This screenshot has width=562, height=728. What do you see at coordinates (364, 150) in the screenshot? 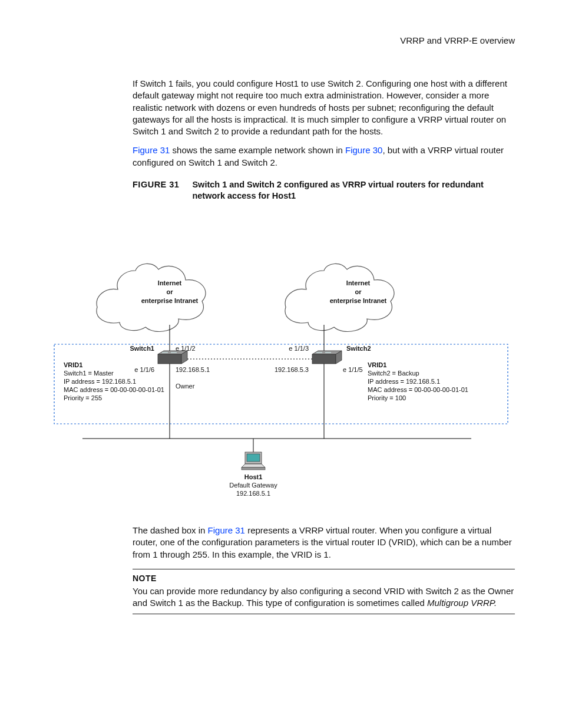
I see `figure-30-link: Figure 30` at bounding box center [364, 150].